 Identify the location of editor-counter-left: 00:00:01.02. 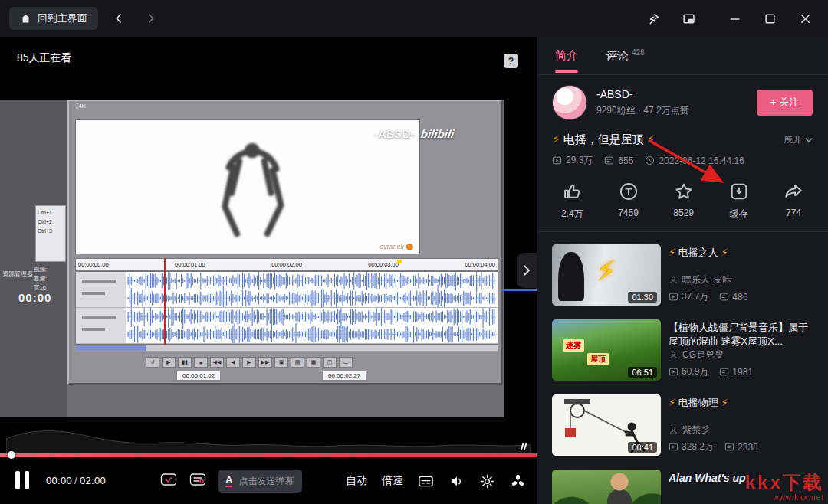
(199, 375).